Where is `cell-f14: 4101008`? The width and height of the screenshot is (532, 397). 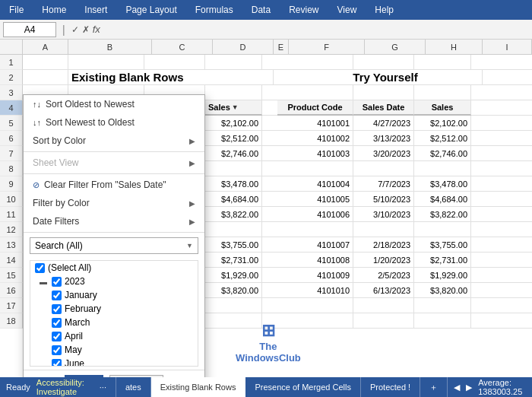 cell-f14: 4101008 is located at coordinates (315, 260).